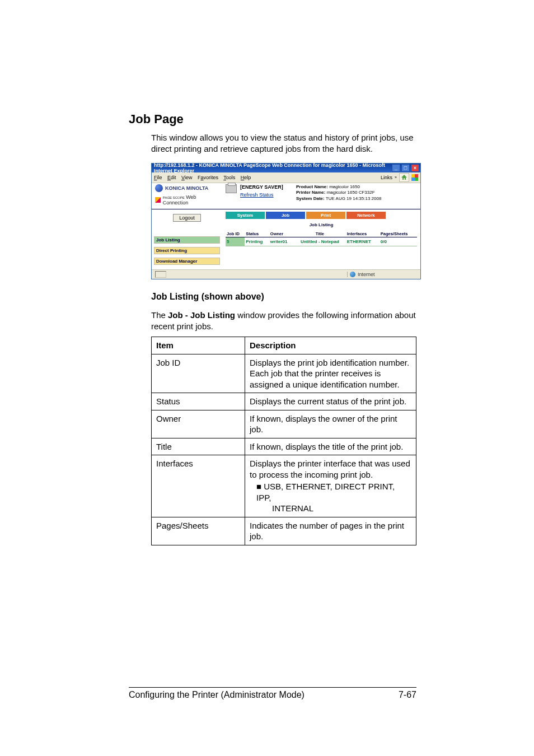 The width and height of the screenshot is (534, 756). I want to click on col-title: Title, so click(320, 234).